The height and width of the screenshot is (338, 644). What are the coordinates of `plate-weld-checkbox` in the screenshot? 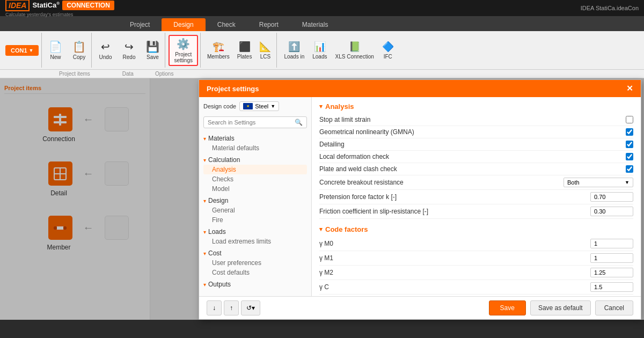 It's located at (630, 169).